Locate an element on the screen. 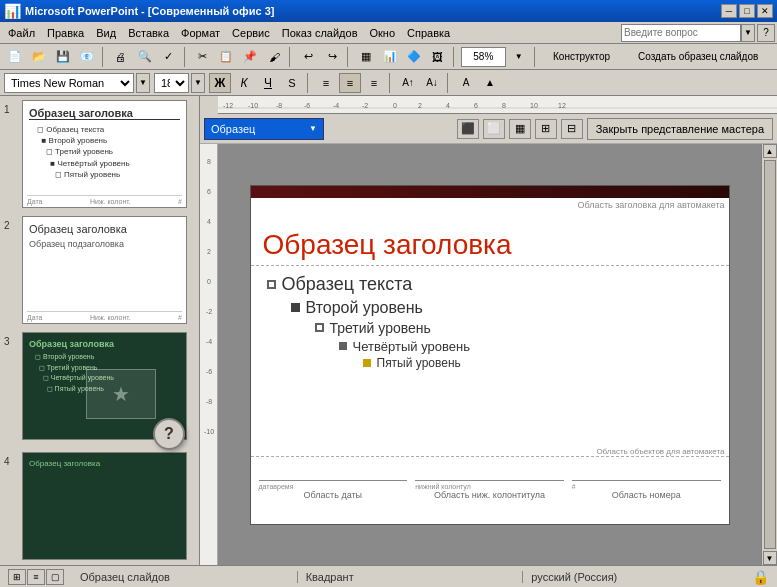  separator1 is located at coordinates (104, 57).